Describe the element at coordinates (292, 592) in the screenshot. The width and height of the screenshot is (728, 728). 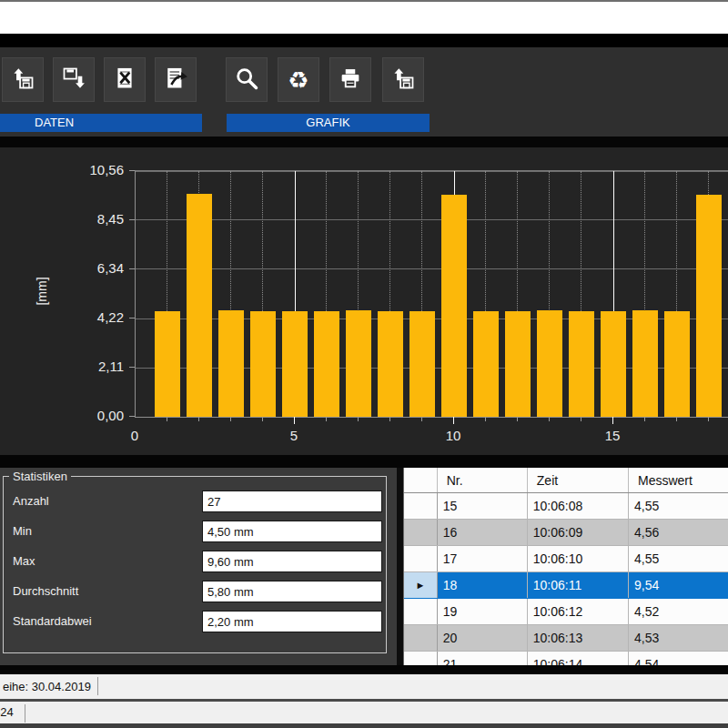
I see `stat-value-durchschnitt` at that location.